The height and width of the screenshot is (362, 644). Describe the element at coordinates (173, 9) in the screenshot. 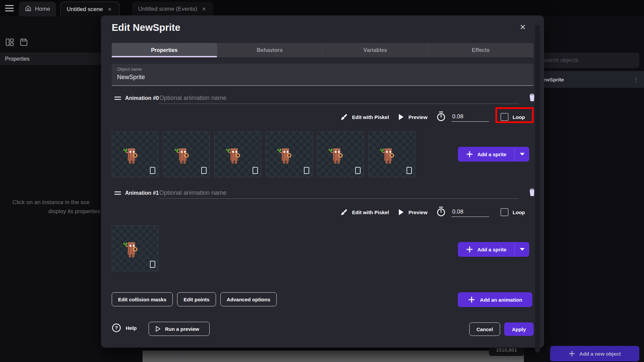

I see `tab-untitled-scene-events: Untitled scene (Events) ✕` at that location.